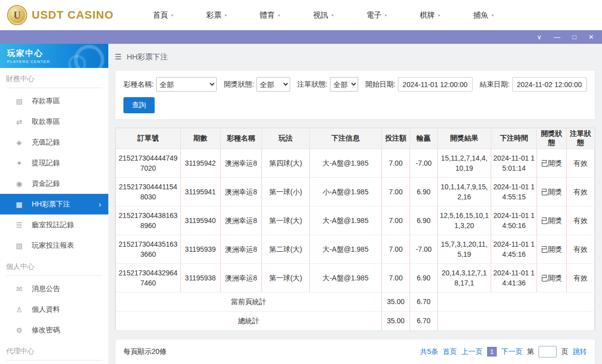  What do you see at coordinates (54, 269) in the screenshot?
I see `section-personal-center: 個人中心` at bounding box center [54, 269].